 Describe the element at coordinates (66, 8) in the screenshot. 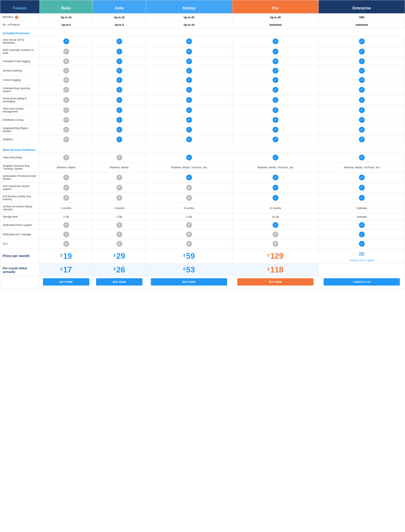

I see `basic-label: Basic` at that location.